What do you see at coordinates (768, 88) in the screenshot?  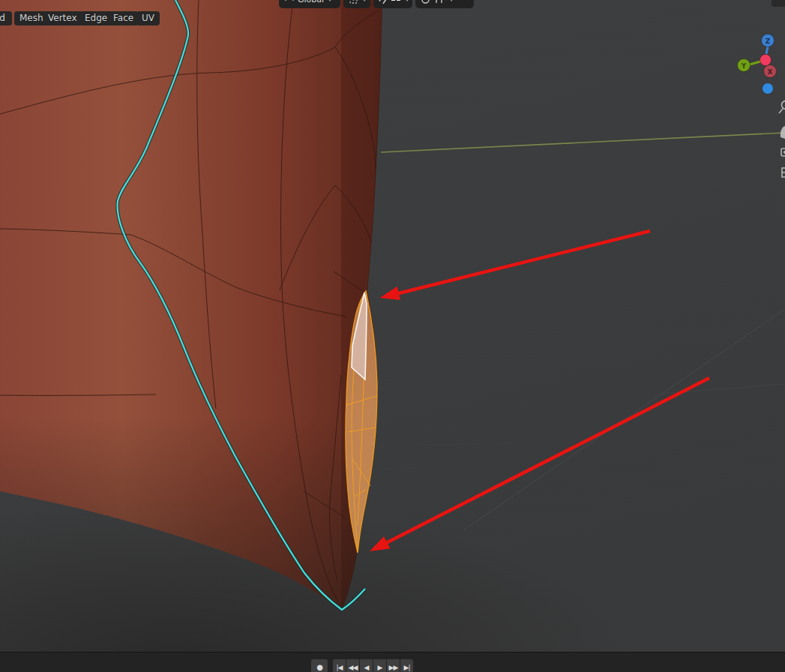 I see `gizmo-minus-z-ball` at bounding box center [768, 88].